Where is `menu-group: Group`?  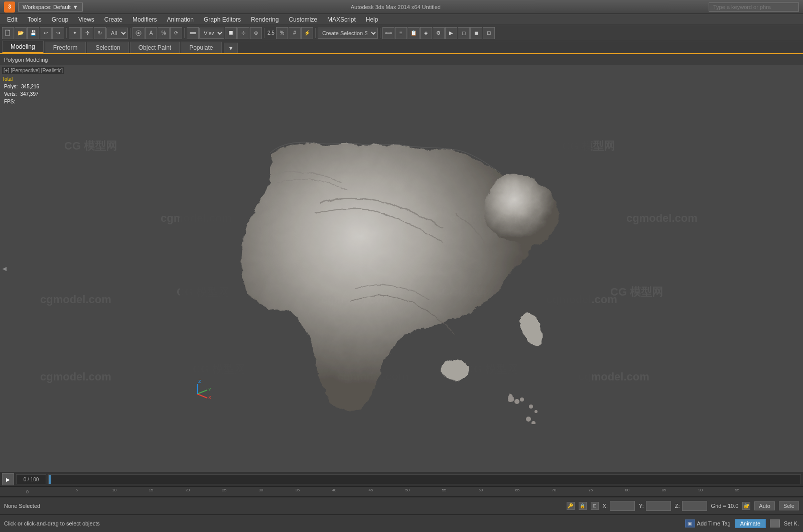 menu-group: Group is located at coordinates (60, 20).